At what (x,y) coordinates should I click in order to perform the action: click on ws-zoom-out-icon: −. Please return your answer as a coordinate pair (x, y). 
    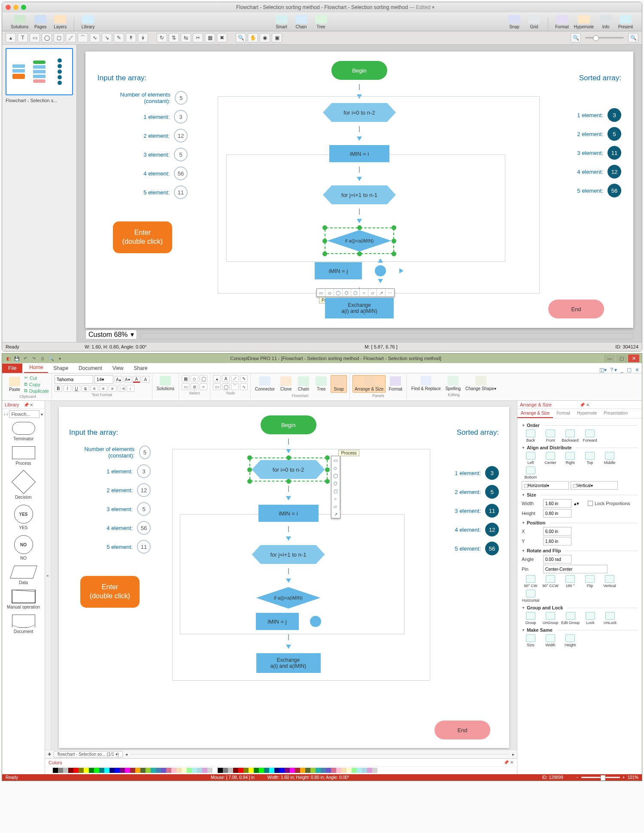
    Looking at the image, I should click on (577, 778).